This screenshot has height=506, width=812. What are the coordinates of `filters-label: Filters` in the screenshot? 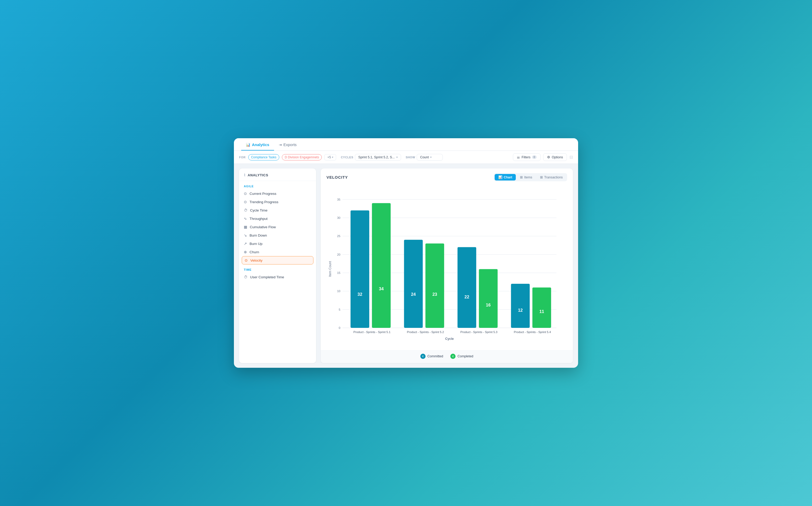 It's located at (526, 157).